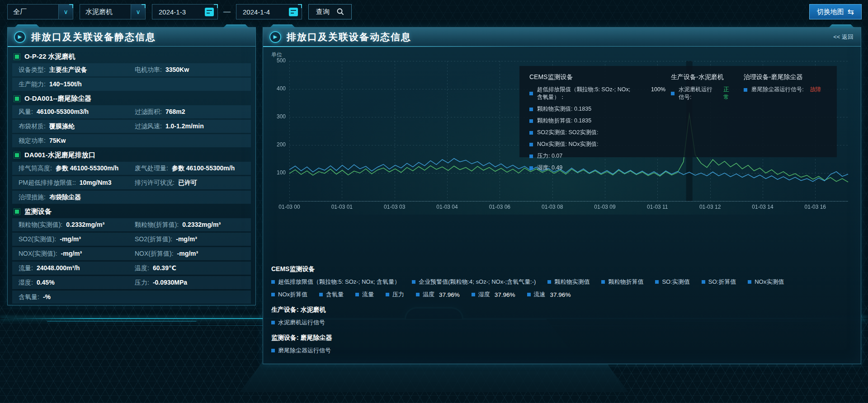  What do you see at coordinates (132, 183) in the screenshot?
I see `info-row: PM超低排排放限值::10mg/Nm3排污许可状况:已许可` at bounding box center [132, 183].